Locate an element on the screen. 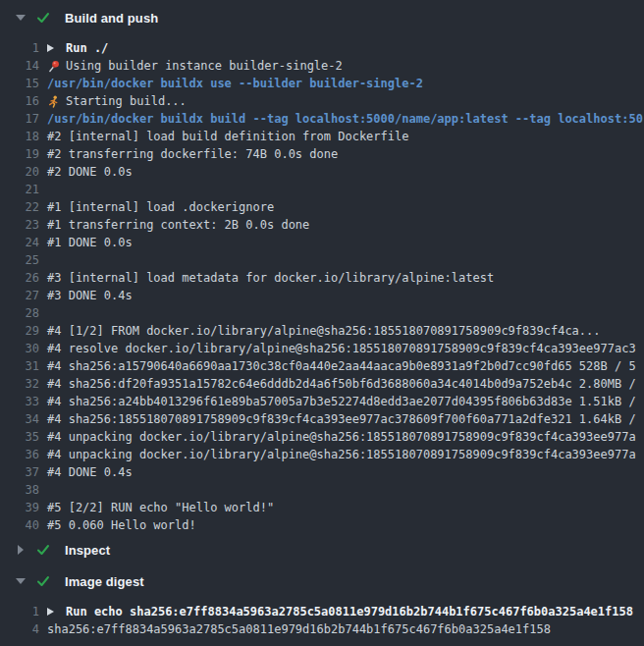 The width and height of the screenshot is (644, 646). section-title: Build and push is located at coordinates (112, 18).